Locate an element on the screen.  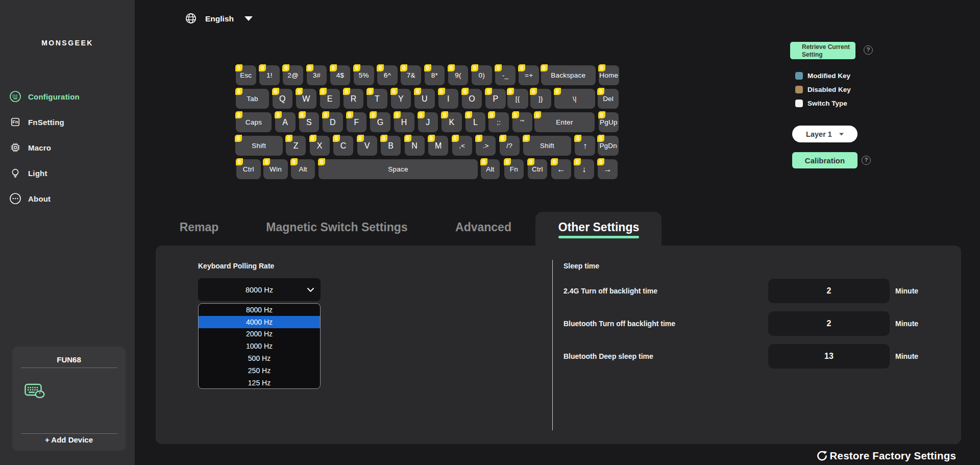
globe-icon is located at coordinates (191, 18).